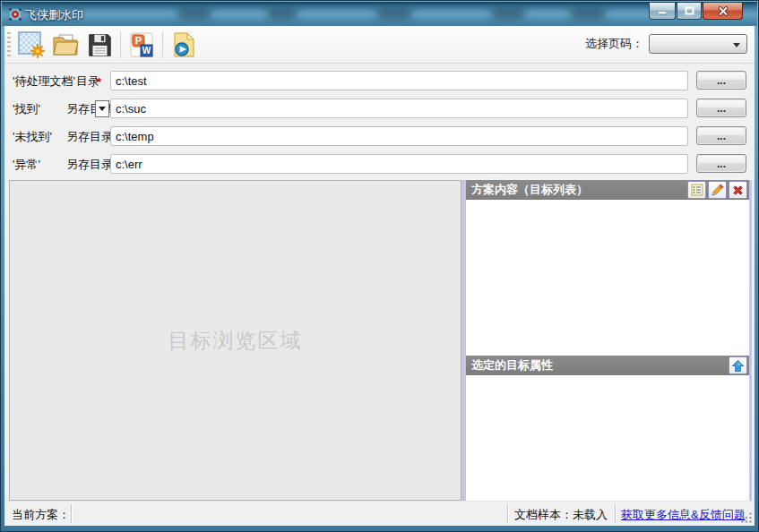 The width and height of the screenshot is (759, 532). What do you see at coordinates (236, 340) in the screenshot?
I see `browse-area-placeholder: 目标浏览区域` at bounding box center [236, 340].